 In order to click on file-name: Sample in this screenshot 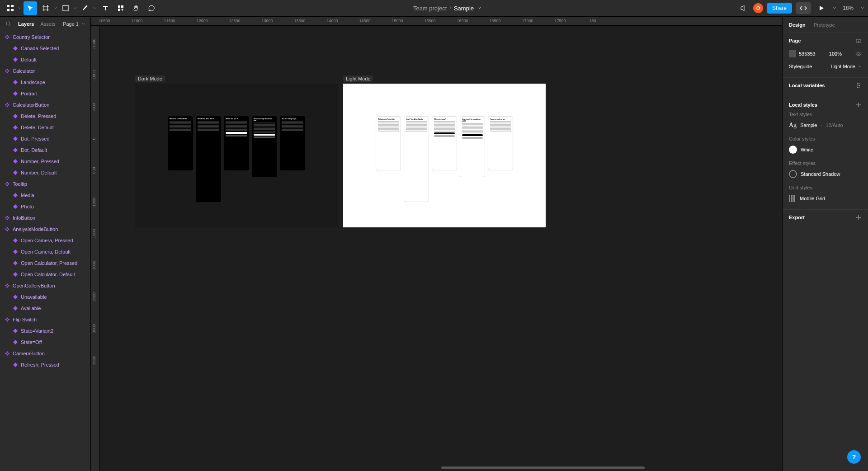, I will do `click(464, 8)`.